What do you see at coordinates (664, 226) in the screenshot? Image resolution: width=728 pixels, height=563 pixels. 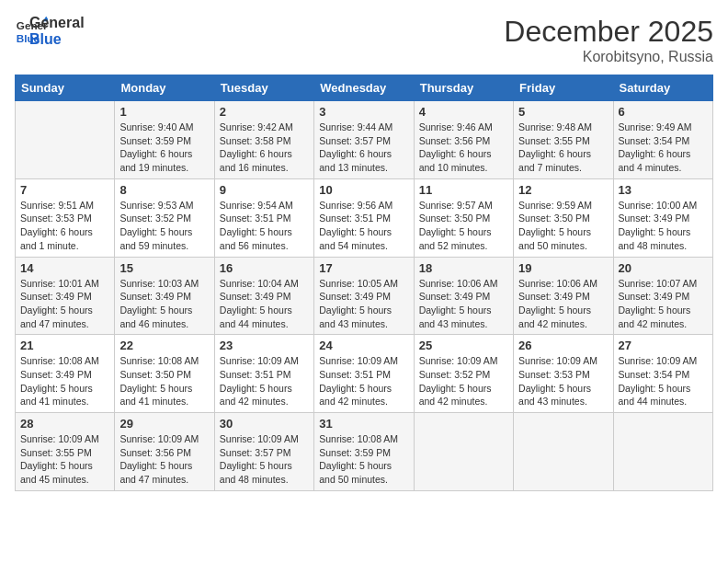 I see `day-info: Sunrise: 10:00 AM Sunset: 3:49 PM Daylig…` at bounding box center [664, 226].